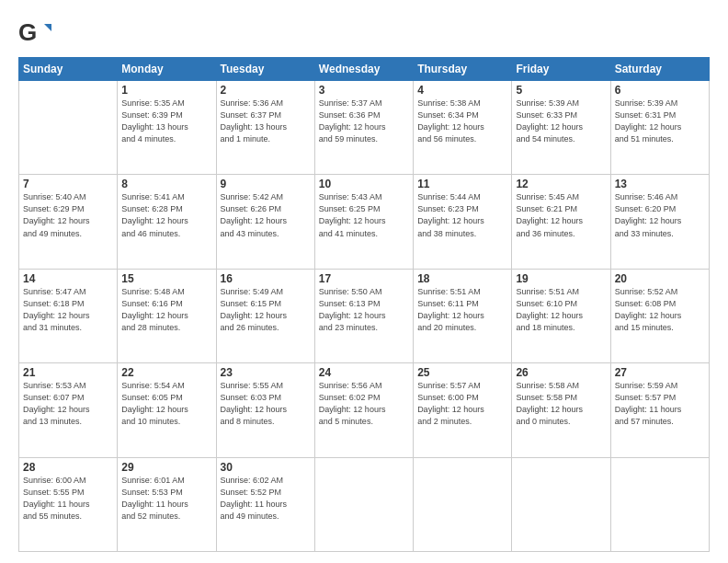 This screenshot has height=563, width=728. Describe the element at coordinates (166, 373) in the screenshot. I see `day-number: 22` at that location.